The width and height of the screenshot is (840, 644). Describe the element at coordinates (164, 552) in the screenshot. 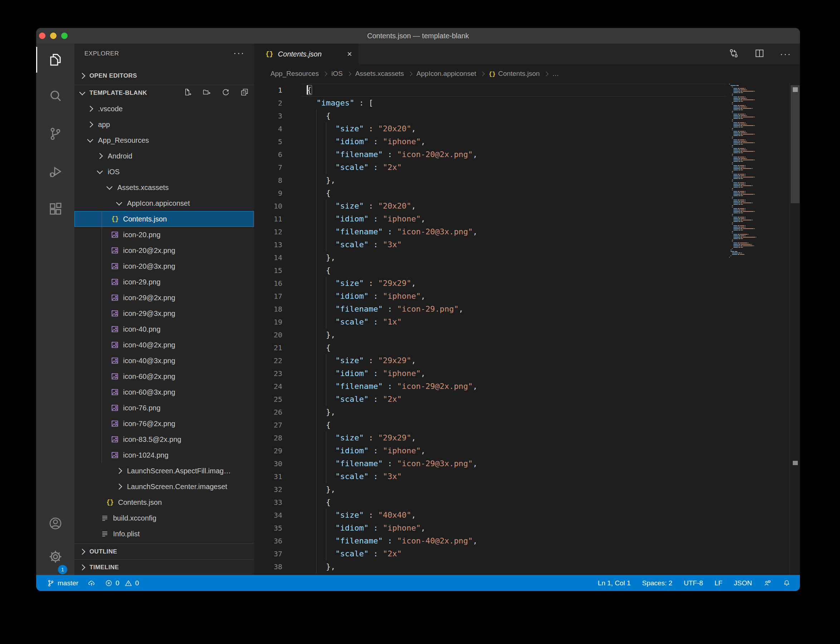

I see `outline-section: OUTLINE` at that location.